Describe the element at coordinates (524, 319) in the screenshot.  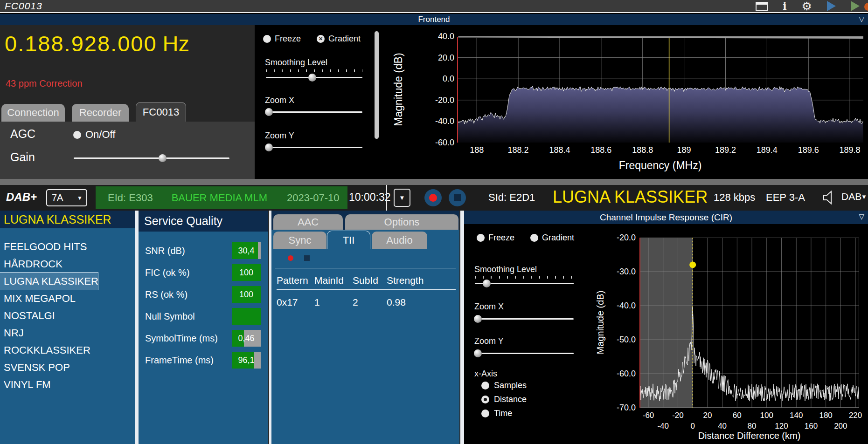
I see `cir-zoomx-slider` at that location.